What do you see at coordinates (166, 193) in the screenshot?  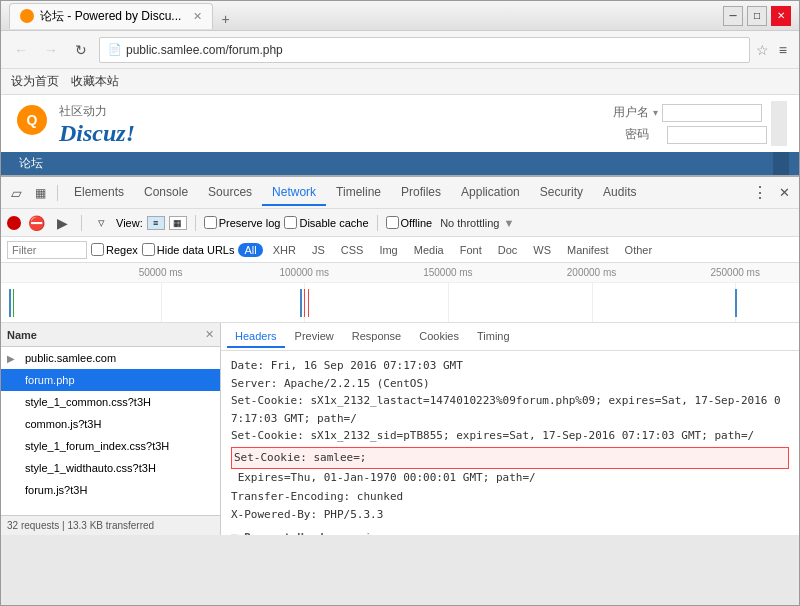 I see `tab-console: Console` at bounding box center [166, 193].